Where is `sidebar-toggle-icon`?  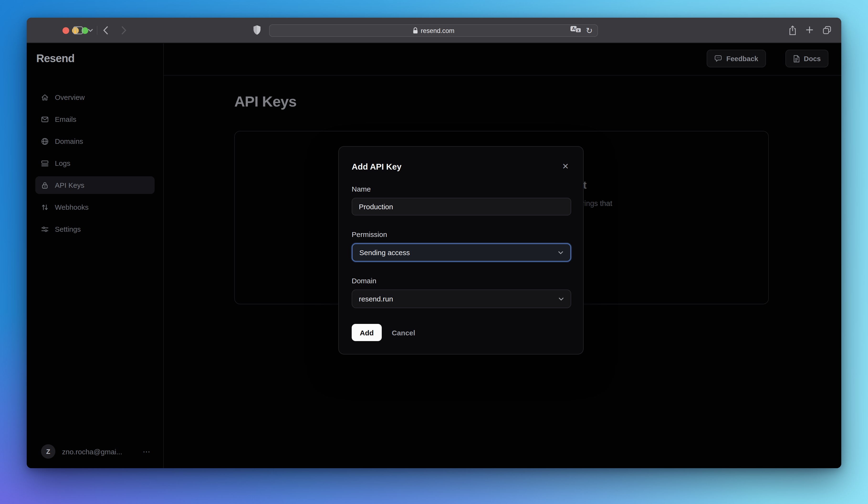 sidebar-toggle-icon is located at coordinates (78, 30).